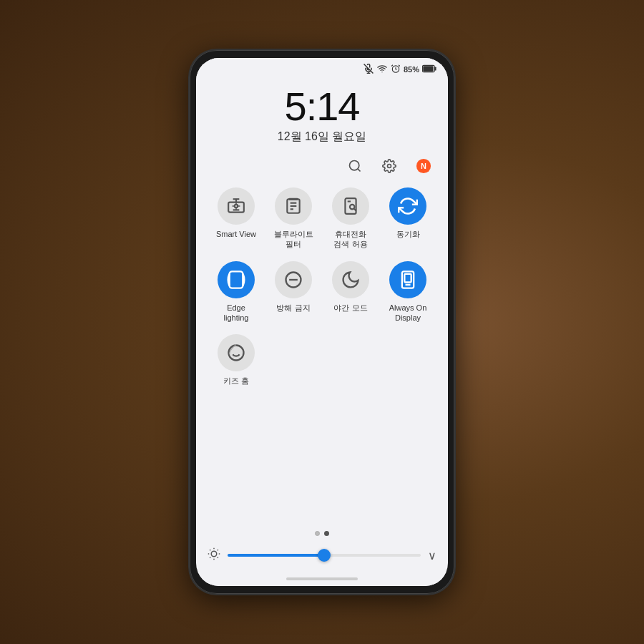 This screenshot has height=644, width=644. I want to click on qs-label-smart-view: Smart View, so click(236, 234).